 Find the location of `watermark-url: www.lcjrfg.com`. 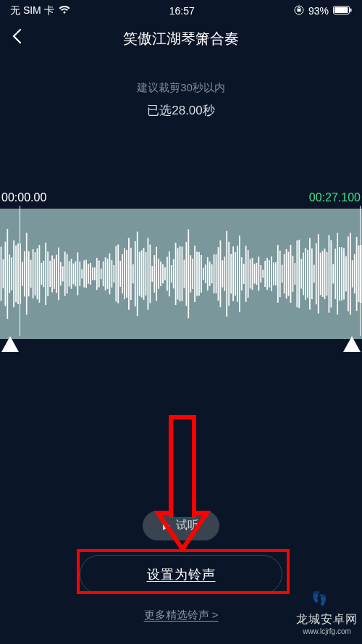

watermark-url: www.lcjrfg.com is located at coordinates (327, 632).